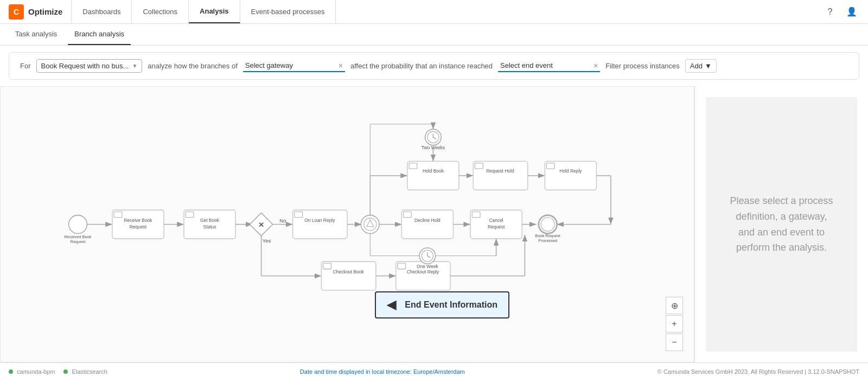 The image size is (868, 376). Describe the element at coordinates (85, 66) in the screenshot. I see `process-value: Book Request with no bus...` at that location.